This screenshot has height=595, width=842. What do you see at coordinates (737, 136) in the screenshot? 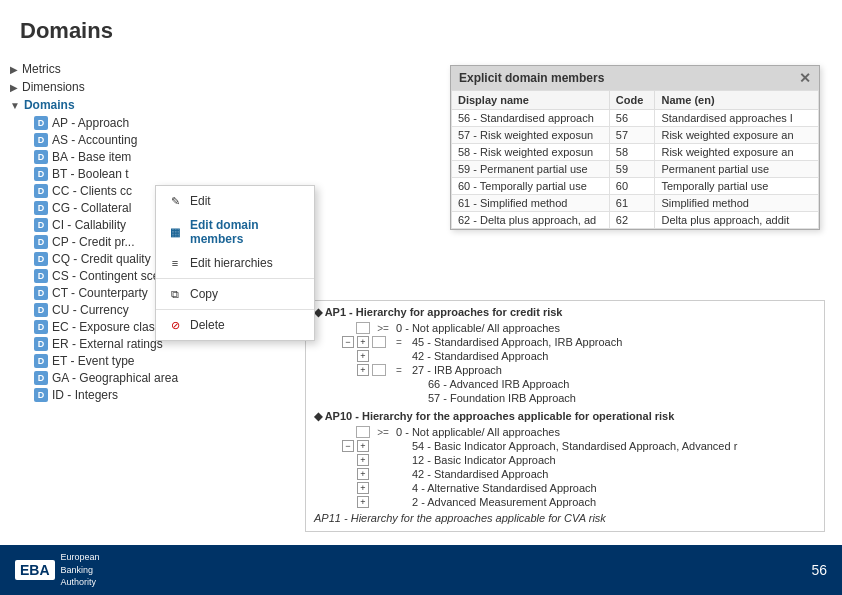
I see `explicit-cell-name-1: Risk weighted exposure an` at bounding box center [737, 136].